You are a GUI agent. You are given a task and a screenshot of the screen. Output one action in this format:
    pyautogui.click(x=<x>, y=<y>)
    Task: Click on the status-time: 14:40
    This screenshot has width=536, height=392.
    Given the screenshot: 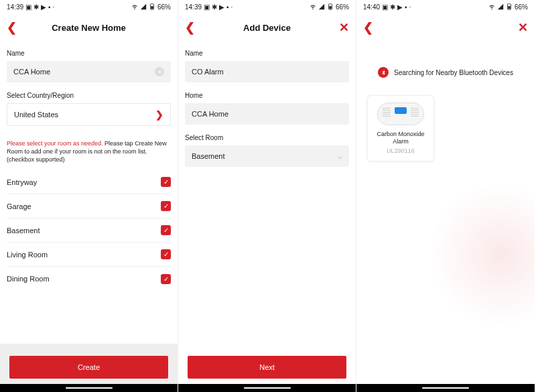 What is the action you would take?
    pyautogui.click(x=371, y=7)
    